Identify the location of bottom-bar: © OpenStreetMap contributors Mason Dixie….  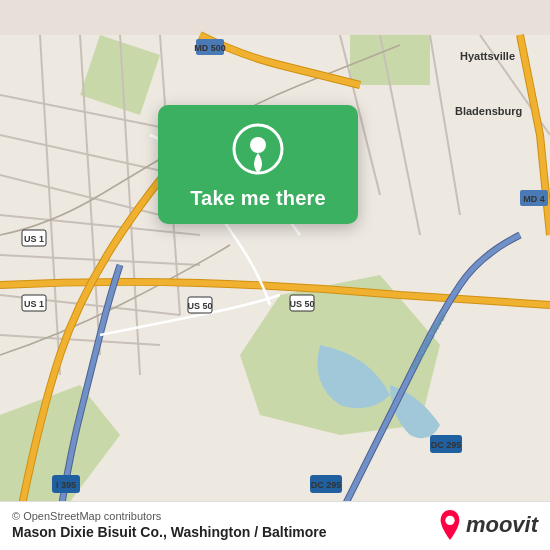
(275, 526).